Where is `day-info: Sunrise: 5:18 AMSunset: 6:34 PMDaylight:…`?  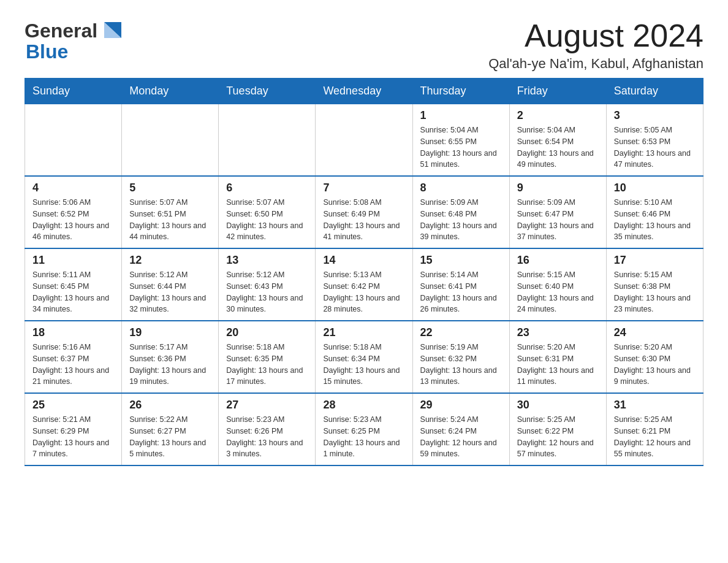 day-info: Sunrise: 5:18 AMSunset: 6:34 PMDaylight:… is located at coordinates (364, 364).